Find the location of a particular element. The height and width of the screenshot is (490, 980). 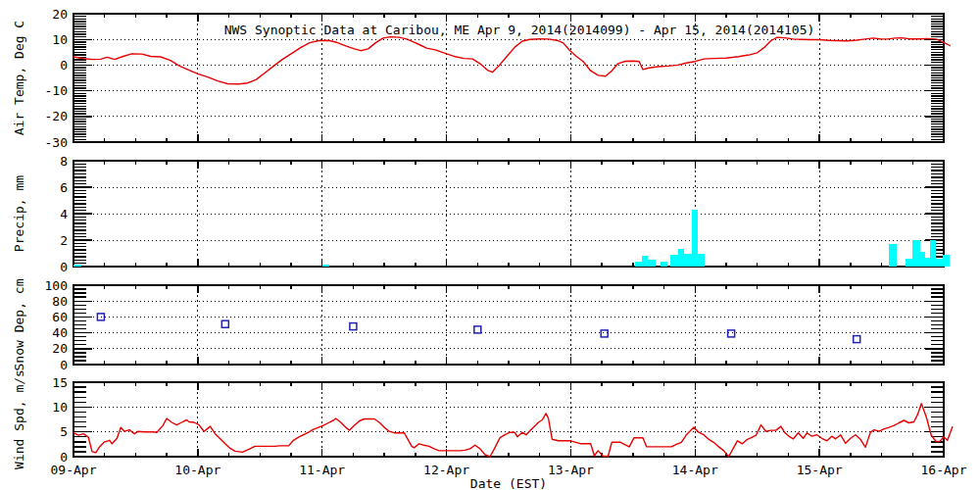

x-tick-label: 13-Apr is located at coordinates (570, 470).